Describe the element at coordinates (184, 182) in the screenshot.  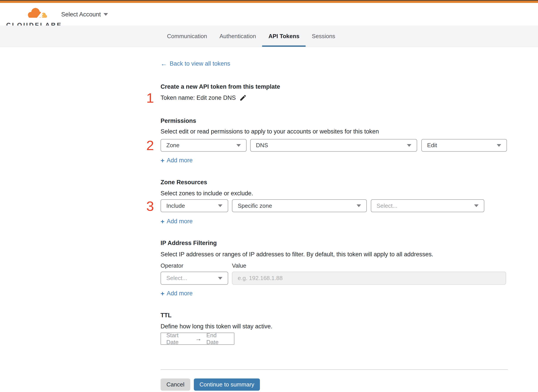
I see `zone-resources-title: Zone Resources` at that location.